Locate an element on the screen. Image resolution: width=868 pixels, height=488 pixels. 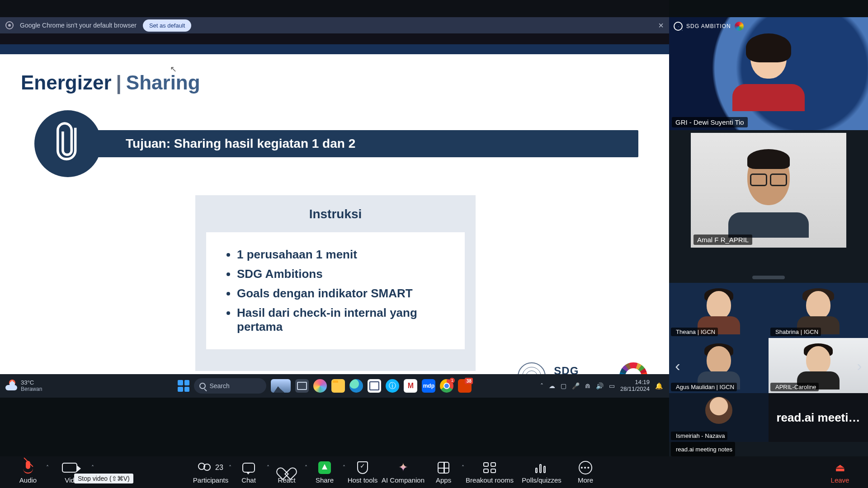
host-tools-button: Host tools is located at coordinates (363, 473).